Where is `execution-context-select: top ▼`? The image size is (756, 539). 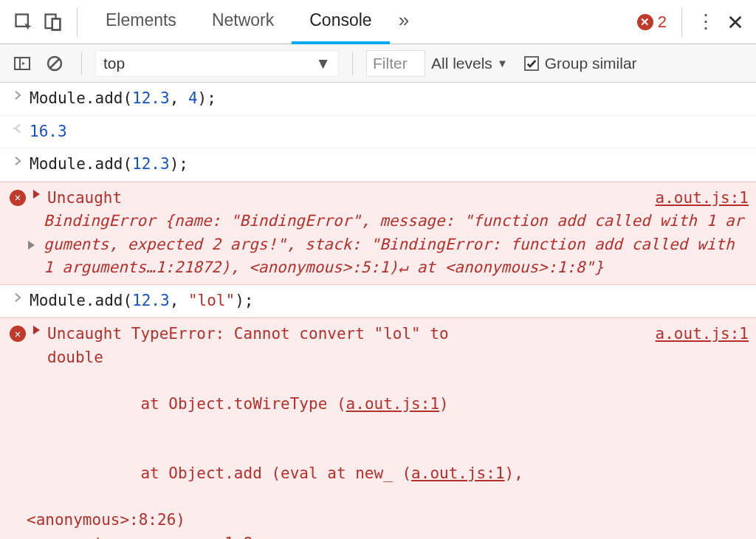 execution-context-select: top ▼ is located at coordinates (217, 63).